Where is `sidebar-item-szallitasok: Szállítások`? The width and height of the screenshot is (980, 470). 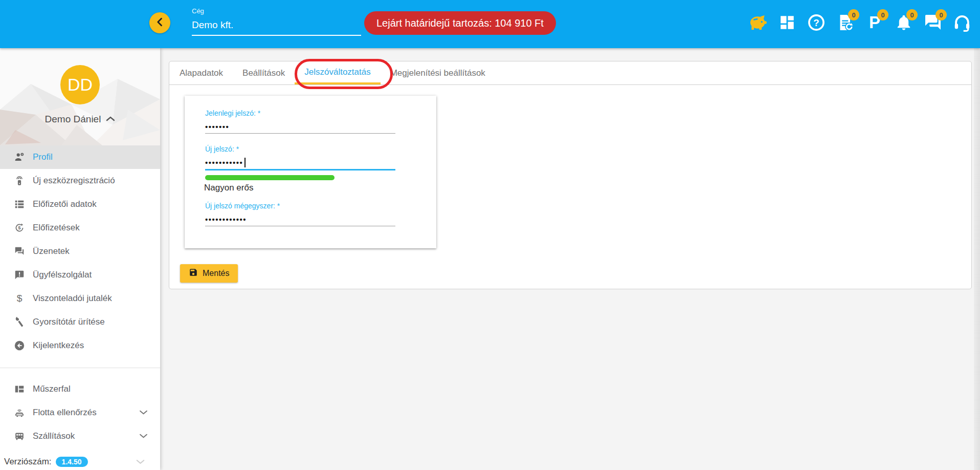 sidebar-item-szallitasok: Szállítások is located at coordinates (80, 436).